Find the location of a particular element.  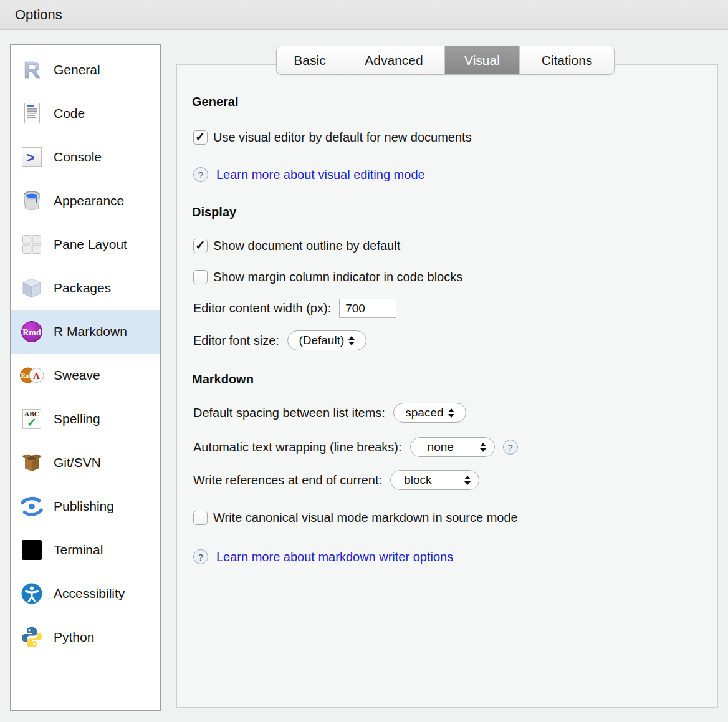

section-heading-display: Display is located at coordinates (214, 212).